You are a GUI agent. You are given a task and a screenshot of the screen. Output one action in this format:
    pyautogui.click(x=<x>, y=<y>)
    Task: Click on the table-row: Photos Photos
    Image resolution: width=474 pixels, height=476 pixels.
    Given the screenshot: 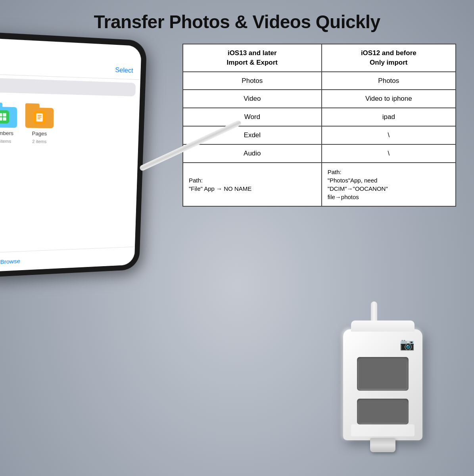 What is the action you would take?
    pyautogui.click(x=319, y=81)
    